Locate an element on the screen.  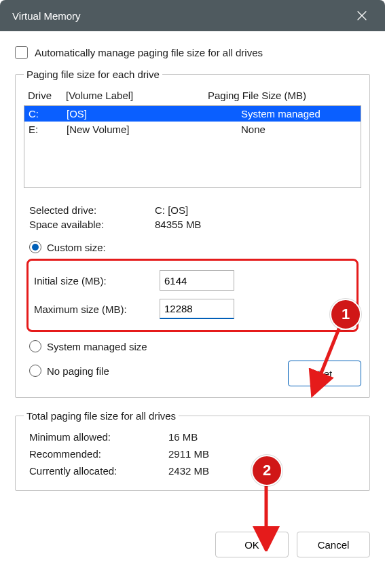
min-value: 16 MB is located at coordinates (183, 437).